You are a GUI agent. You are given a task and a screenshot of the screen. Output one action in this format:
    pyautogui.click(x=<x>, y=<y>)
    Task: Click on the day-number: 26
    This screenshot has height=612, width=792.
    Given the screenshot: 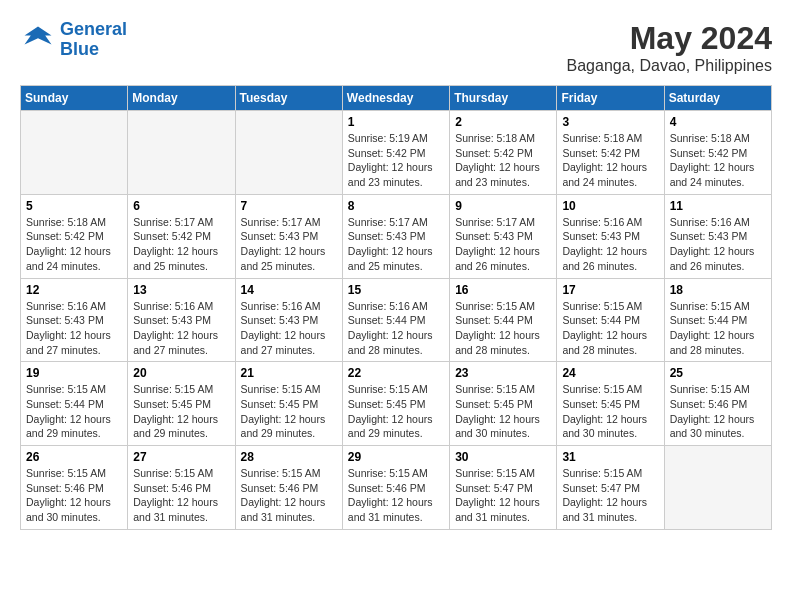 What is the action you would take?
    pyautogui.click(x=74, y=457)
    